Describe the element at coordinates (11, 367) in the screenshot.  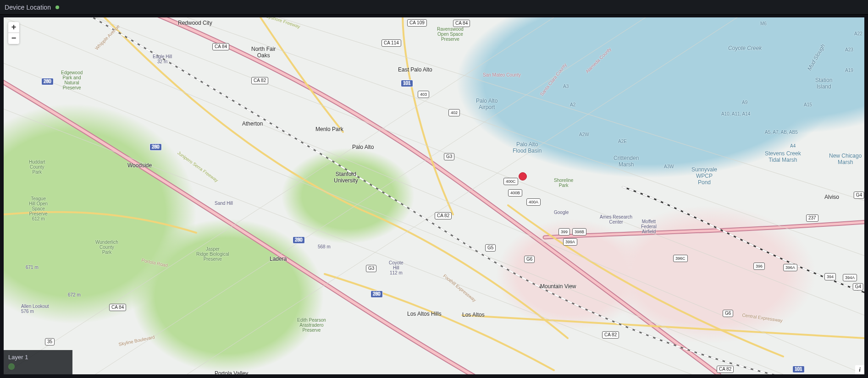
I see `legend-swatch-icon` at that location.